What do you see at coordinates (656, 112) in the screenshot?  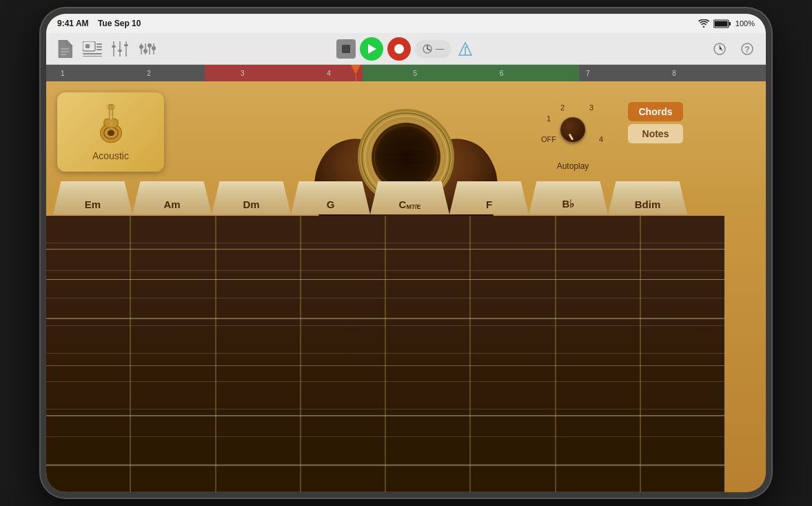 I see `chords-button: Chords` at bounding box center [656, 112].